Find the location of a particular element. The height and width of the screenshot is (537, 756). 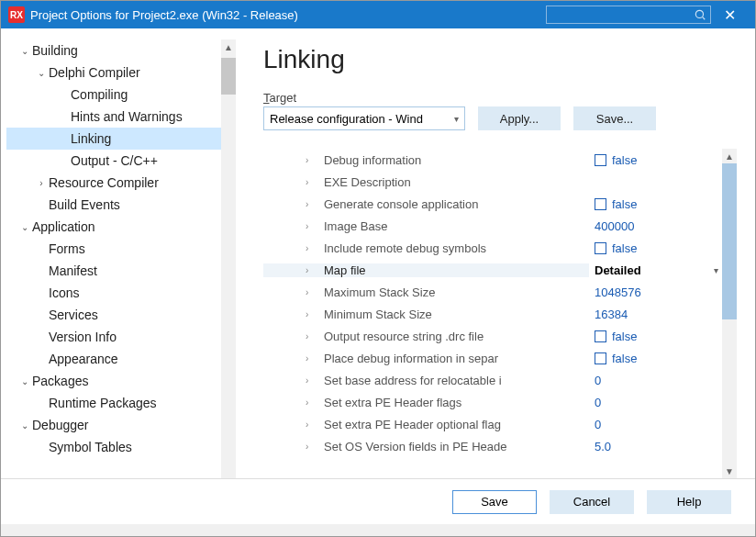

option-key-cell: ›Generate console application is located at coordinates (426, 204).